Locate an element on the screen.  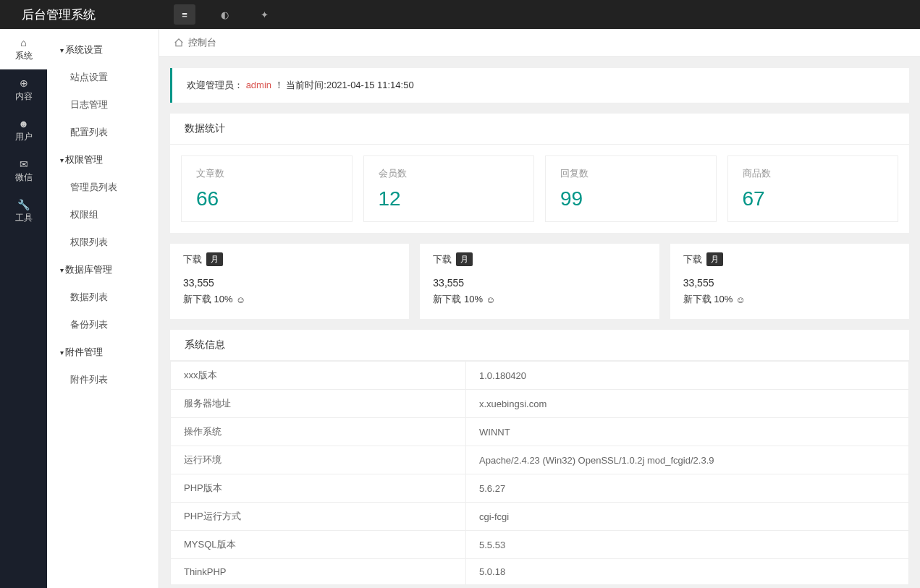
info-key: PHP运行方式 is located at coordinates (318, 516).